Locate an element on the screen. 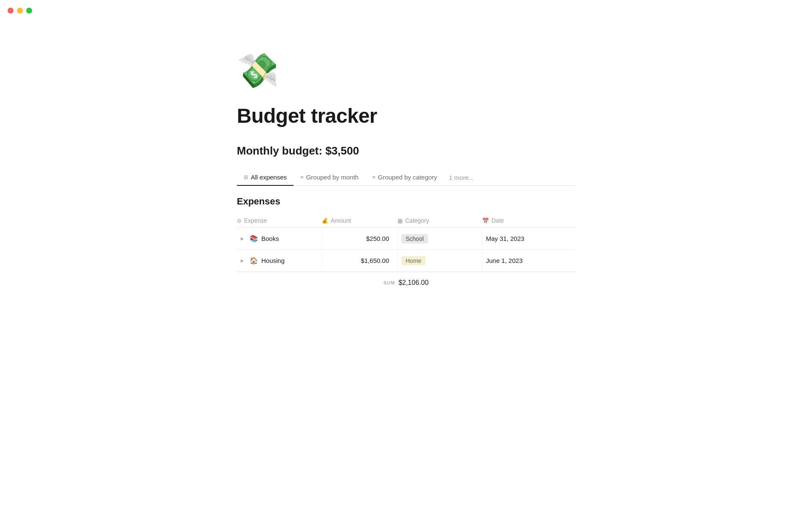  header-expense-label: Expense is located at coordinates (255, 221).